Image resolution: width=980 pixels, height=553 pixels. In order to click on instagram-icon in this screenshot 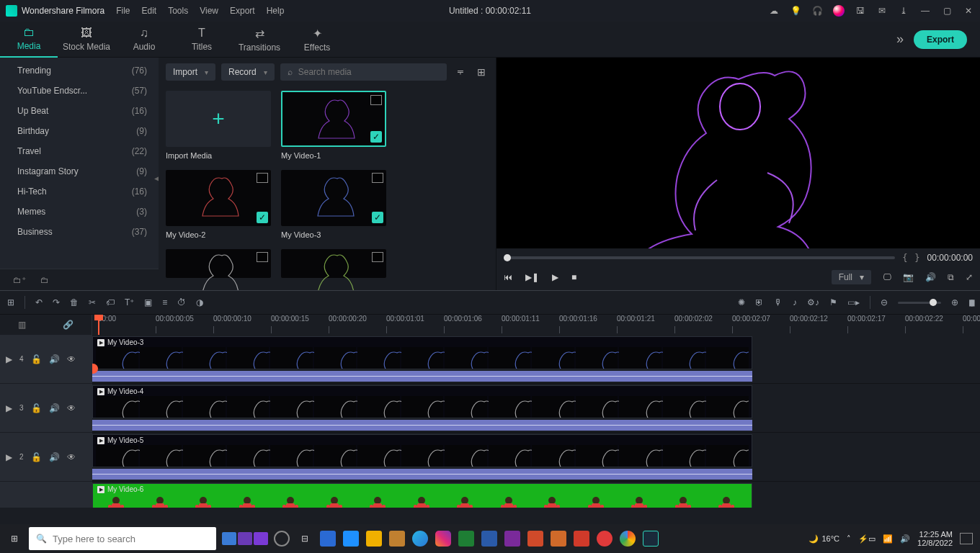, I will do `click(443, 539)`.